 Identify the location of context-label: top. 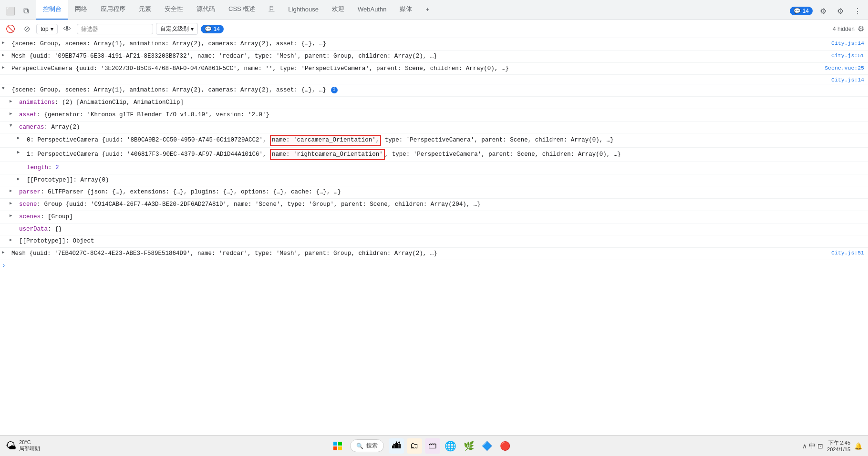
(45, 29).